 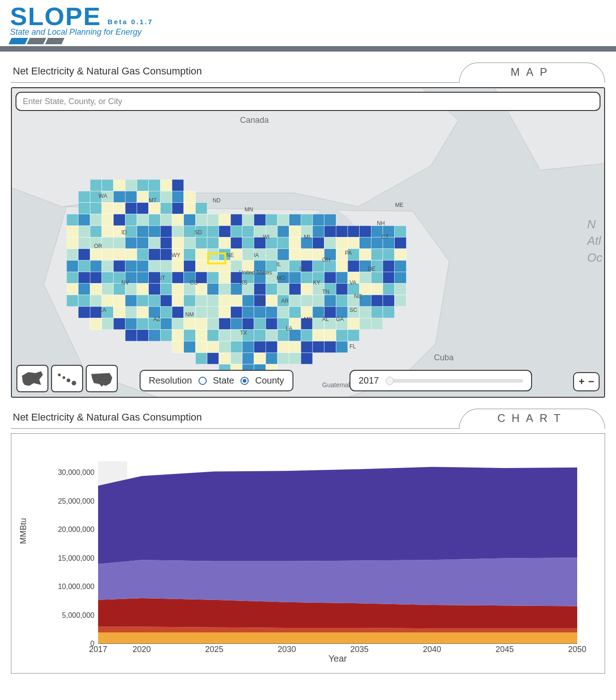 What do you see at coordinates (591, 382) in the screenshot?
I see `zoom-out-button: −` at bounding box center [591, 382].